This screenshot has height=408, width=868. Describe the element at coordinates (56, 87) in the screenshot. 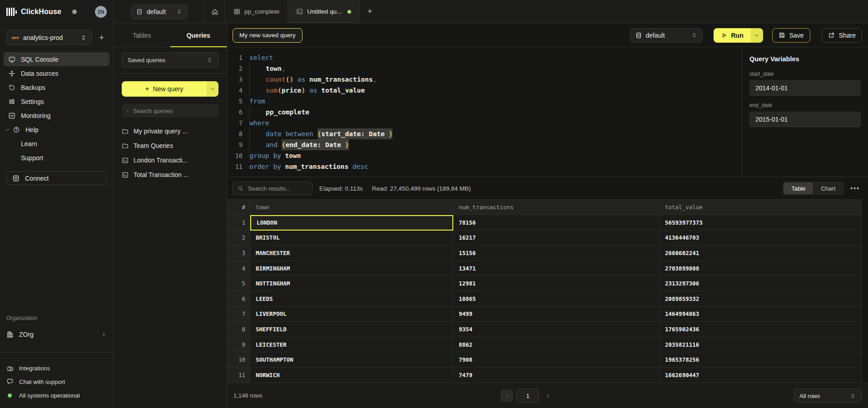

I see `sidebar-item-backups: Backups` at that location.